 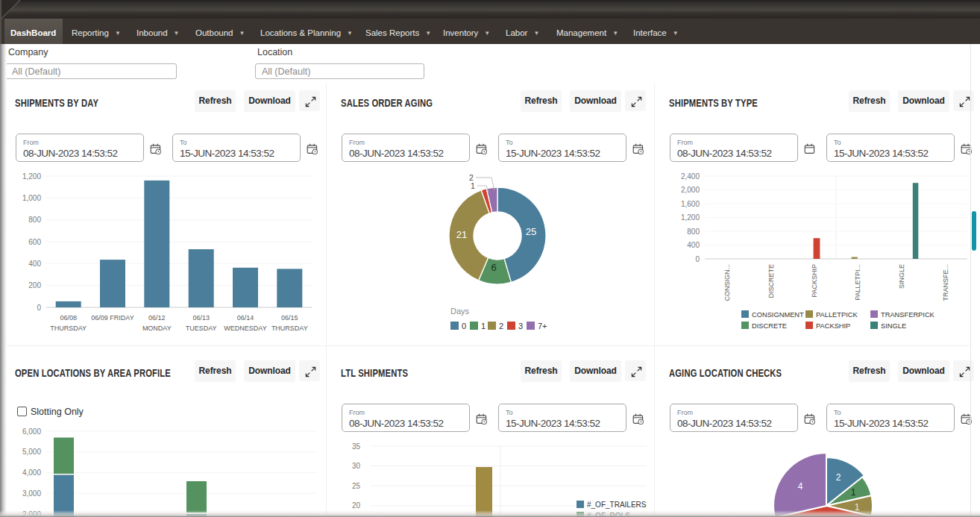 I want to click on svg-text: 4,000, so click(x=31, y=473).